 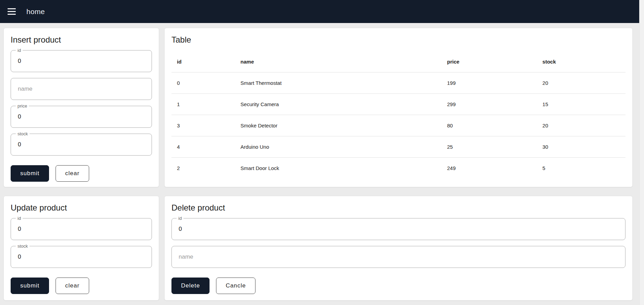 What do you see at coordinates (398, 229) in the screenshot?
I see `delete-id-input` at bounding box center [398, 229].